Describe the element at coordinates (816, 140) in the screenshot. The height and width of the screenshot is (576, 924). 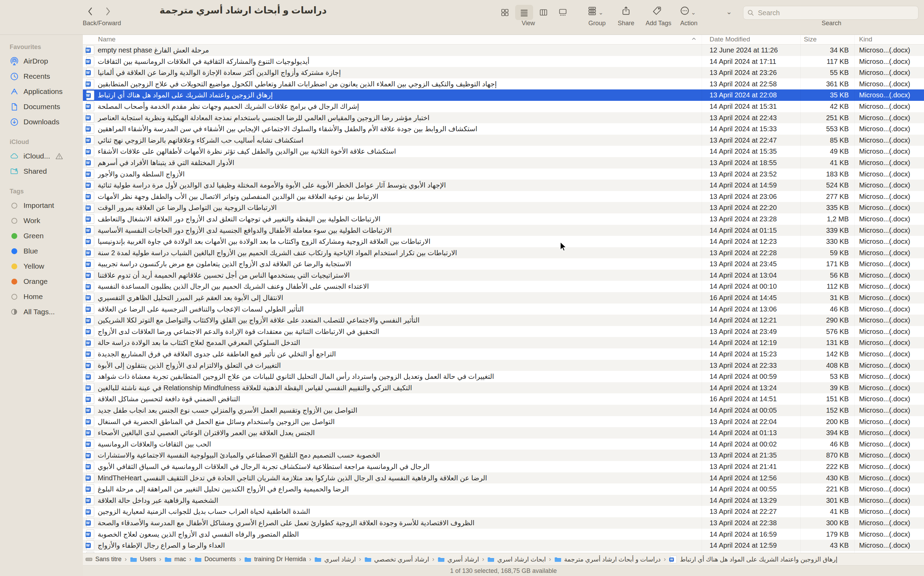
I see `file-size: 85 KB` at that location.